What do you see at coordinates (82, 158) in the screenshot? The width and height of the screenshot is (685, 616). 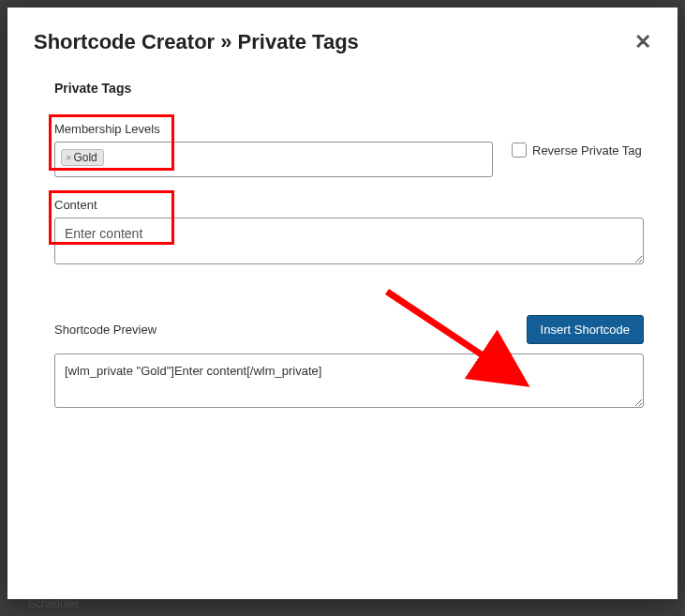 I see `level-tag: ×Gold` at bounding box center [82, 158].